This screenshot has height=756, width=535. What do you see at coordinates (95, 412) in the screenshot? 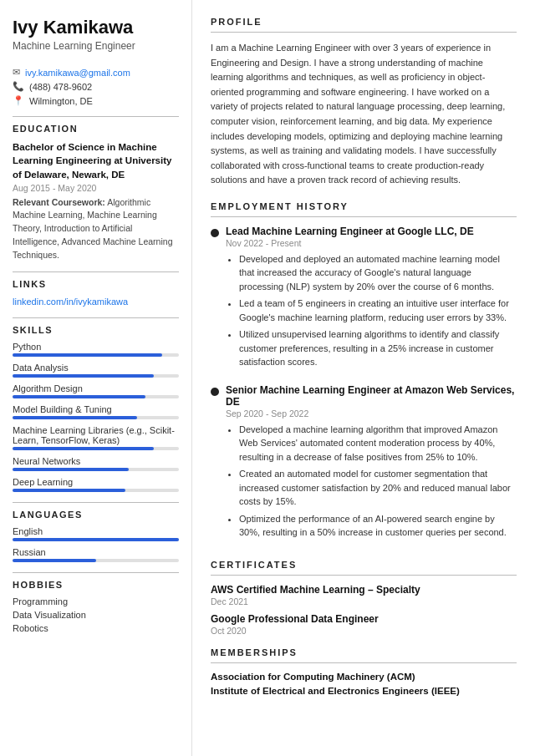
I see `skill-item: Model Building & Tuning` at bounding box center [95, 412].